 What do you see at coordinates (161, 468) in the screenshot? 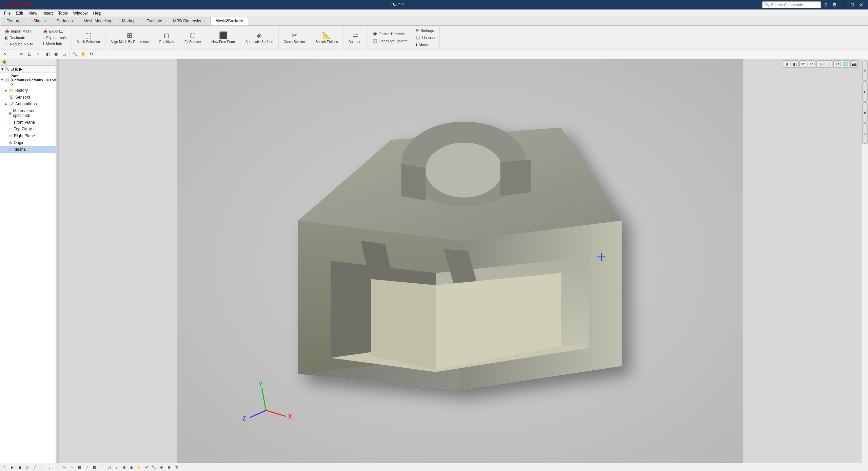
I see `btb-snap: ⊙` at bounding box center [161, 468].